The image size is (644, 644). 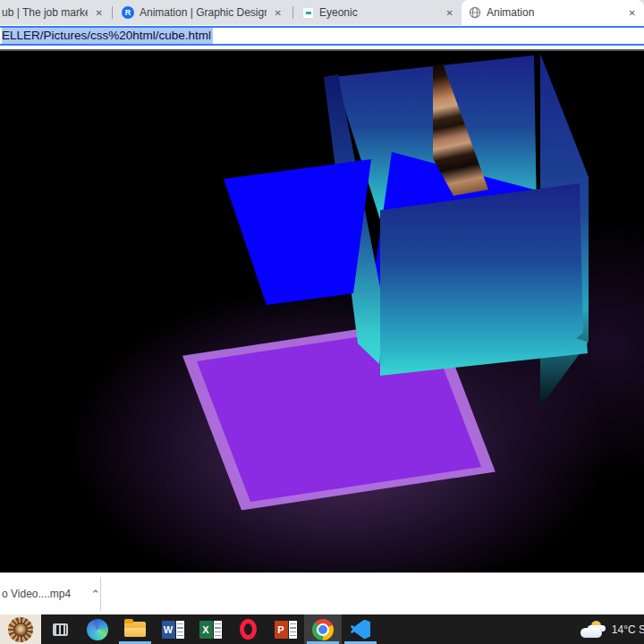 What do you see at coordinates (612, 630) in the screenshot?
I see `taskbar-weather-widget: 14°C S` at bounding box center [612, 630].